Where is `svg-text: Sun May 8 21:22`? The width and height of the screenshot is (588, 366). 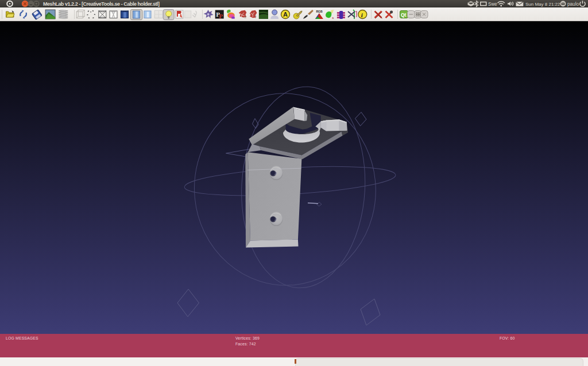 svg-text: Sun May 8 21:22 is located at coordinates (543, 5).